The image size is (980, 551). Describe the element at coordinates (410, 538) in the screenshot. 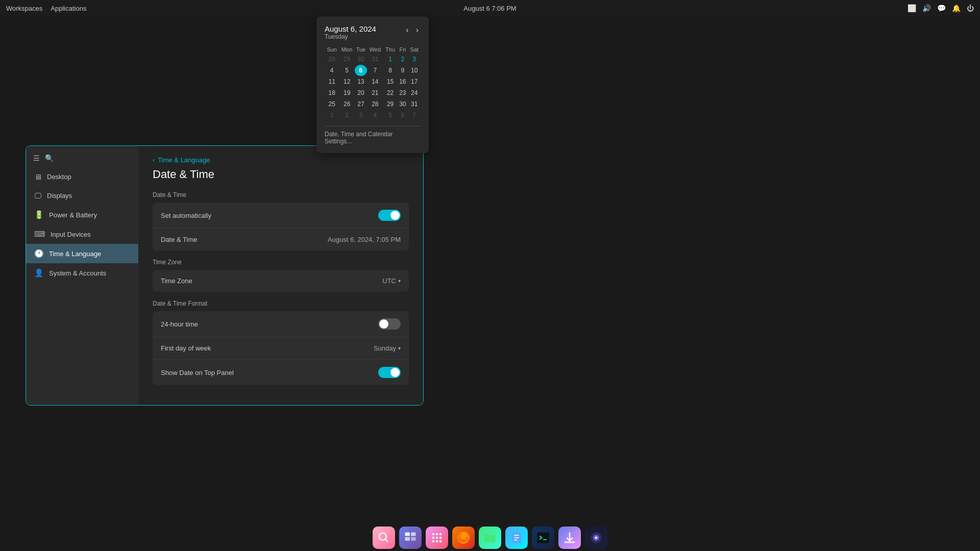

I see `dock-multitasking` at that location.